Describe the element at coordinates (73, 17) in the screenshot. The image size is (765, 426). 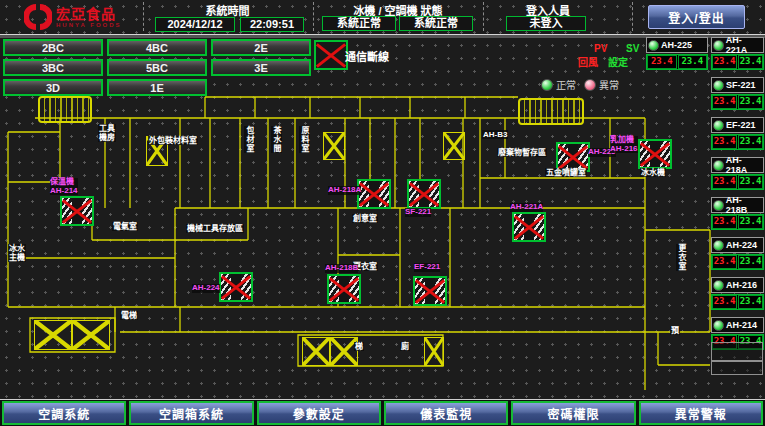
I see `company-logo: 宏亞食品 HUNYA FOODS` at that location.